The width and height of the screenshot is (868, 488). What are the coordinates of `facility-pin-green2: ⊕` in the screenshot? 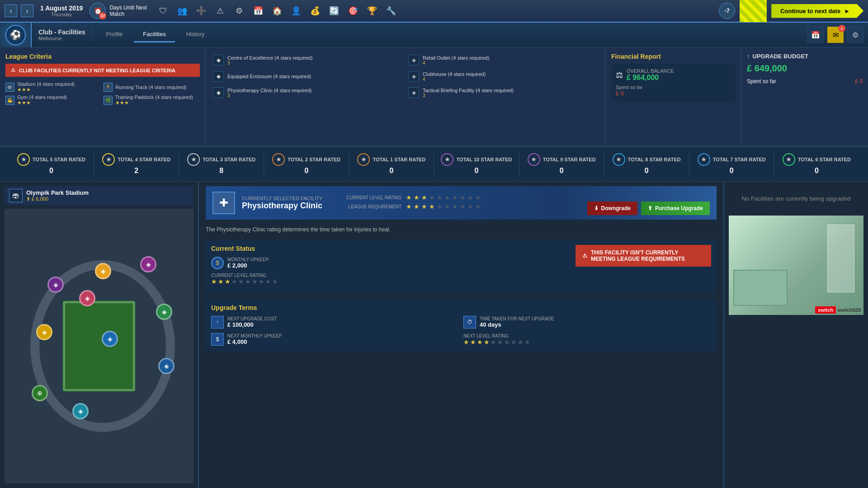 It's located at (40, 393).